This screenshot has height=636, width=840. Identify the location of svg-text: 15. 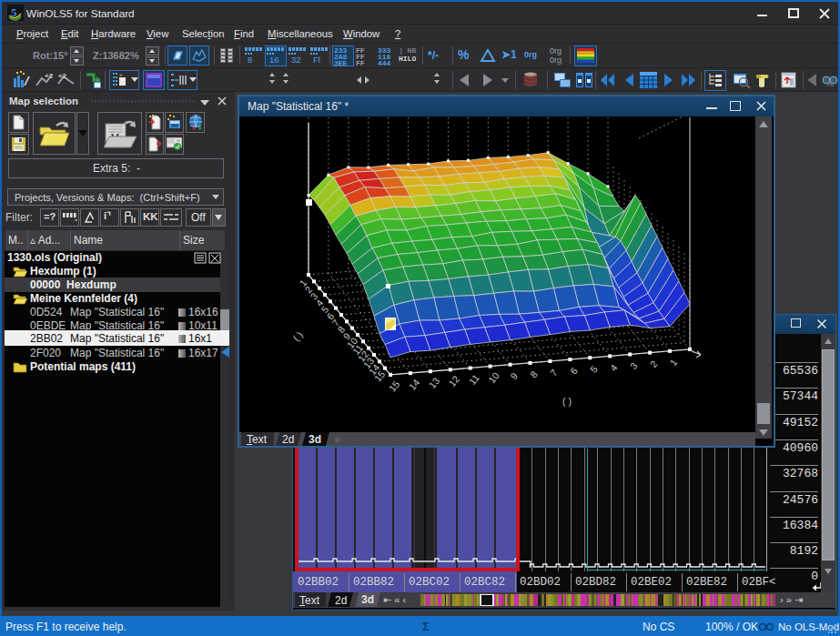
(395, 386).